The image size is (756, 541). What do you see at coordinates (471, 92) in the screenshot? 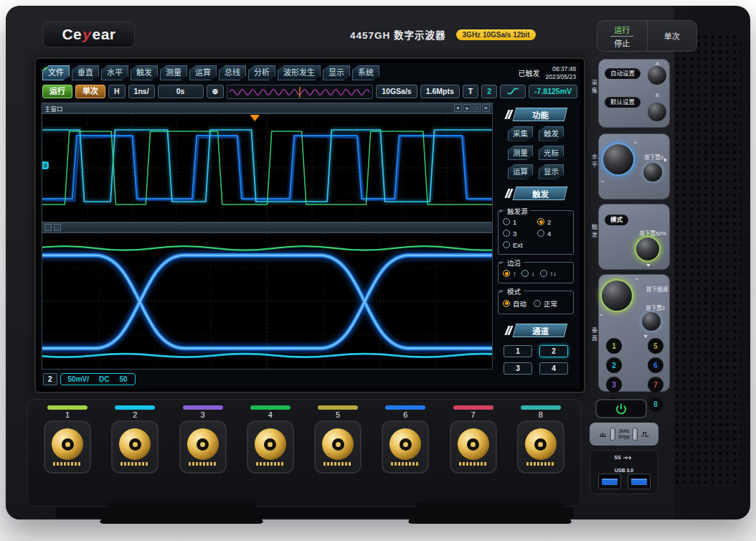
I see `trigger-t-box: T` at bounding box center [471, 92].